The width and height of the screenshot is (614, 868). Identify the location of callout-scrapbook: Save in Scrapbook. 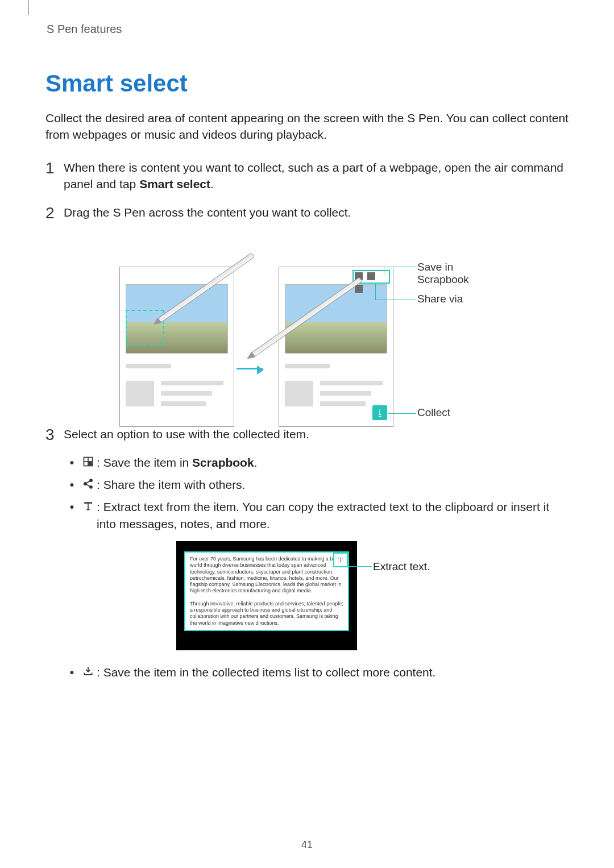
(456, 273).